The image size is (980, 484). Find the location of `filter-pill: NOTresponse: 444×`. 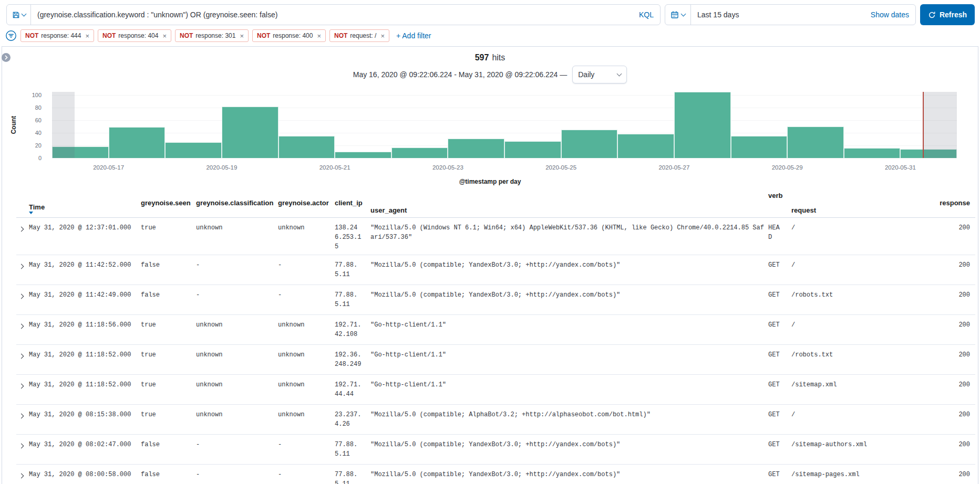

filter-pill: NOTresponse: 444× is located at coordinates (57, 36).